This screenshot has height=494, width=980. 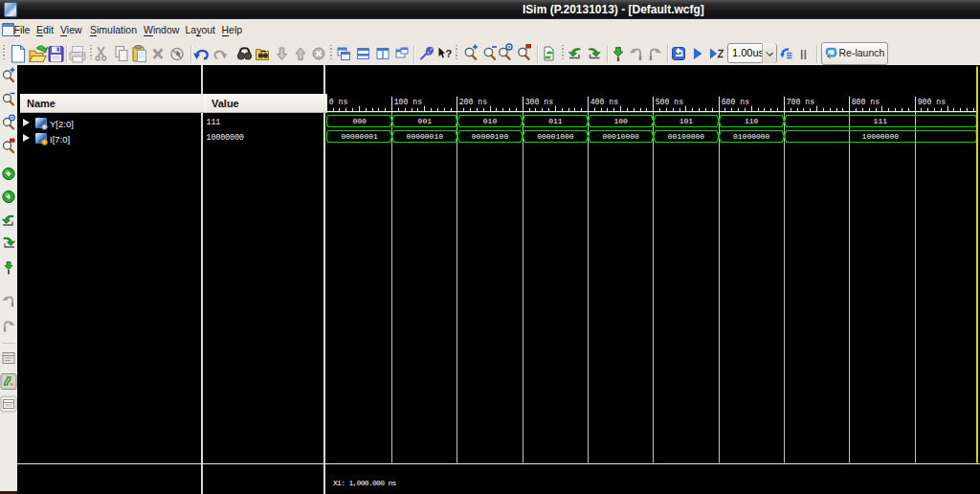 I want to click on svg-text: 00000001, so click(x=360, y=136).